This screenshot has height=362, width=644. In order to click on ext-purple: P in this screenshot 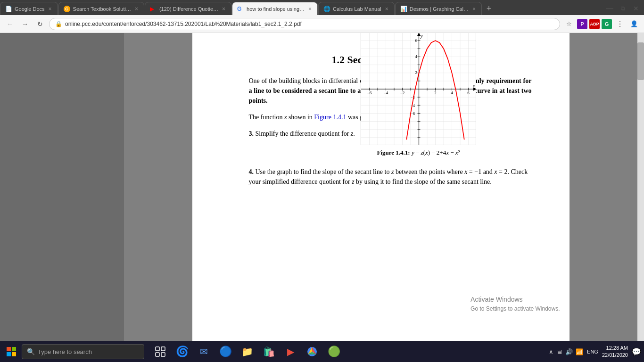, I will do `click(582, 24)`.